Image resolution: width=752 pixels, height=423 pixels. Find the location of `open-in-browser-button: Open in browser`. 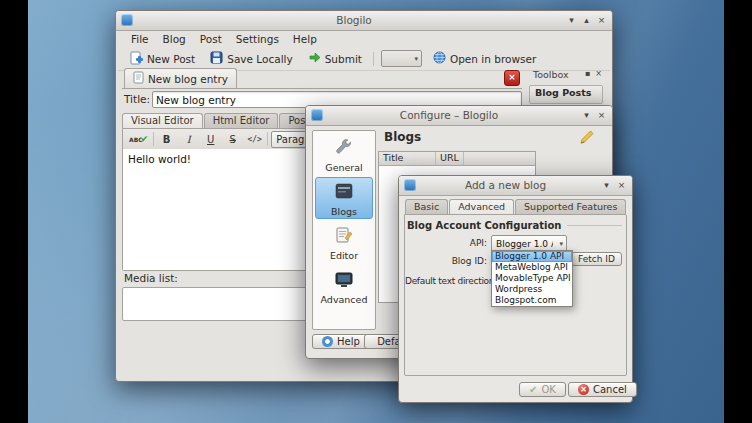

open-in-browser-button: Open in browser is located at coordinates (484, 58).